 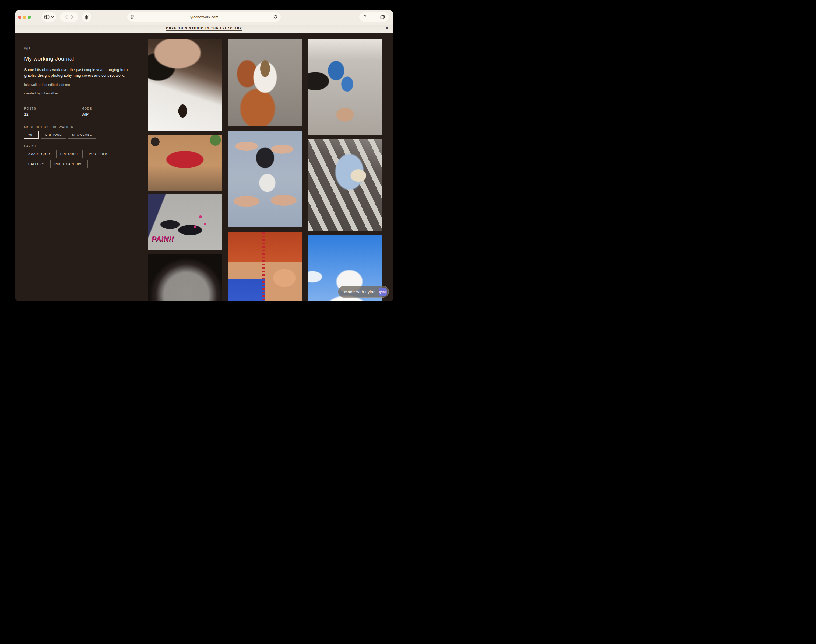 What do you see at coordinates (36, 164) in the screenshot?
I see `layout-button-gallery: GALLERY` at bounding box center [36, 164].